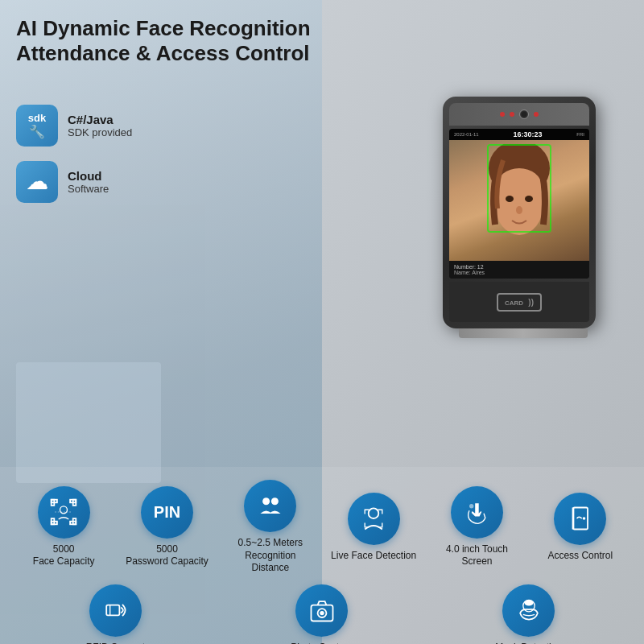  Describe the element at coordinates (115, 610) in the screenshot. I see `rfid-icon` at that location.